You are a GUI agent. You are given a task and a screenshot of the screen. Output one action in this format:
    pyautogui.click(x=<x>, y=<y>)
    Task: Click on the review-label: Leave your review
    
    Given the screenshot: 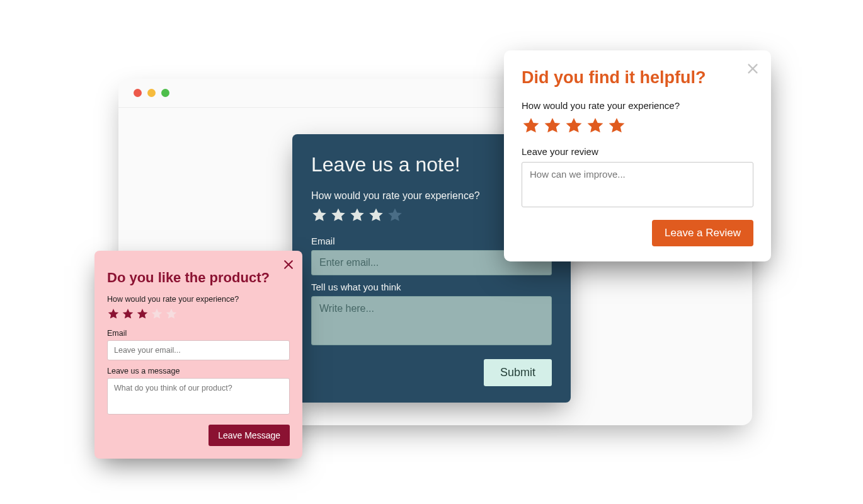 What is the action you would take?
    pyautogui.click(x=637, y=151)
    